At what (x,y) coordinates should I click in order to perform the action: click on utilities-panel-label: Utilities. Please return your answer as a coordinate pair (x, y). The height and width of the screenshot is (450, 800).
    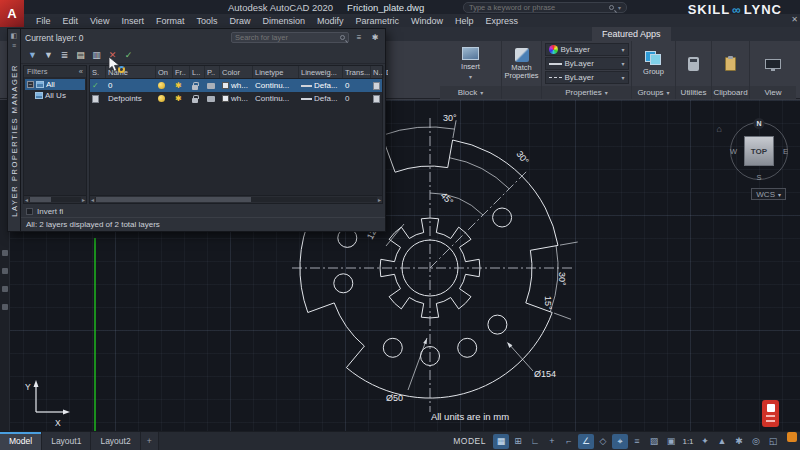
    Looking at the image, I should click on (694, 92).